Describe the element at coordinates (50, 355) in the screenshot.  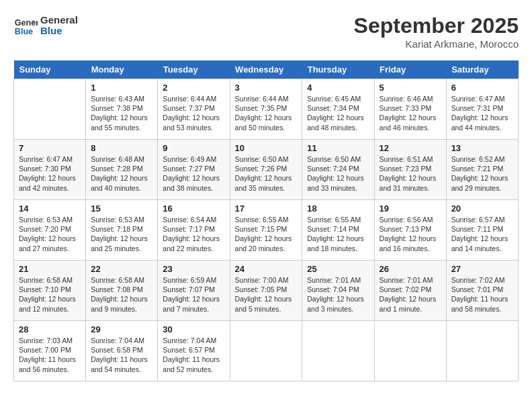
I see `day-info: Sunrise: 7:03 AM Sunset: 7:00 PM Dayligh…` at that location.